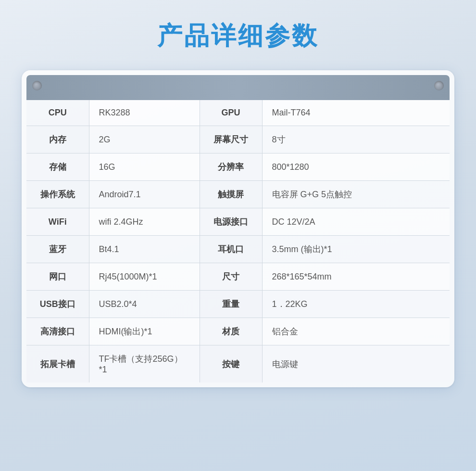 This screenshot has height=471, width=476. I want to click on label-col2: 耳机口, so click(231, 249).